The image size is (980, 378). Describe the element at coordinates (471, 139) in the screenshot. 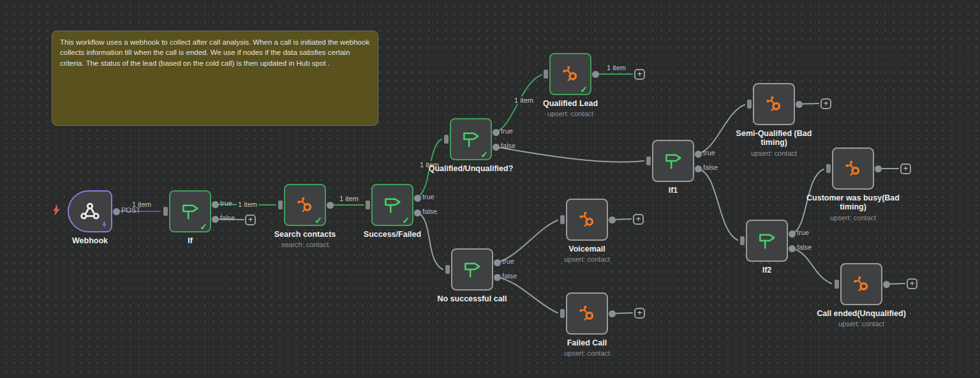

I see `node-qualified-unqualified-box: ✓` at that location.